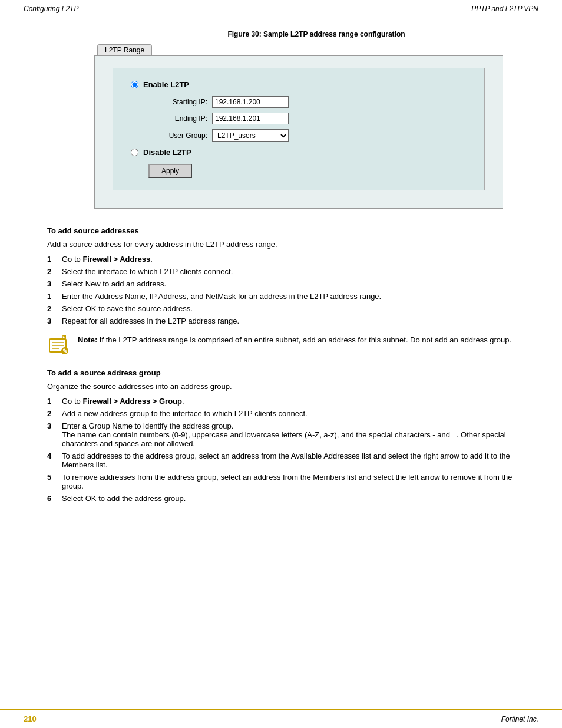  Describe the element at coordinates (281, 296) in the screenshot. I see `list-item: 1 Enter the Address Name, IP Address, an…` at that location.